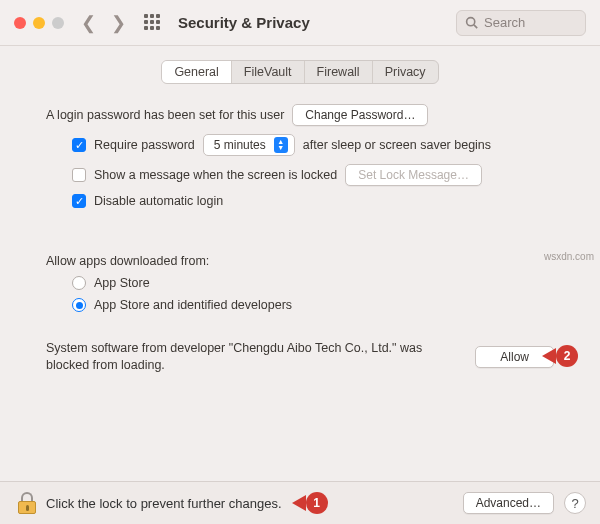 The width and height of the screenshot is (600, 524). I want to click on show-message-checkbox, so click(79, 175).